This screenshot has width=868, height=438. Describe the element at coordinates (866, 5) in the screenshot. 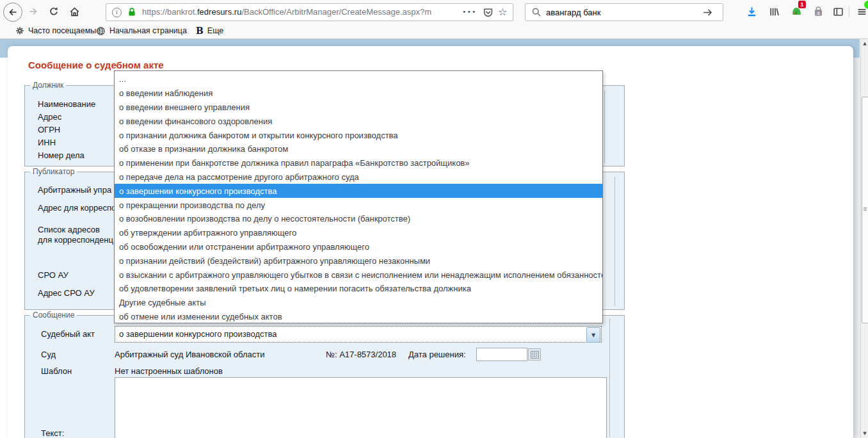

I see `update-badge-icon: ↑` at that location.